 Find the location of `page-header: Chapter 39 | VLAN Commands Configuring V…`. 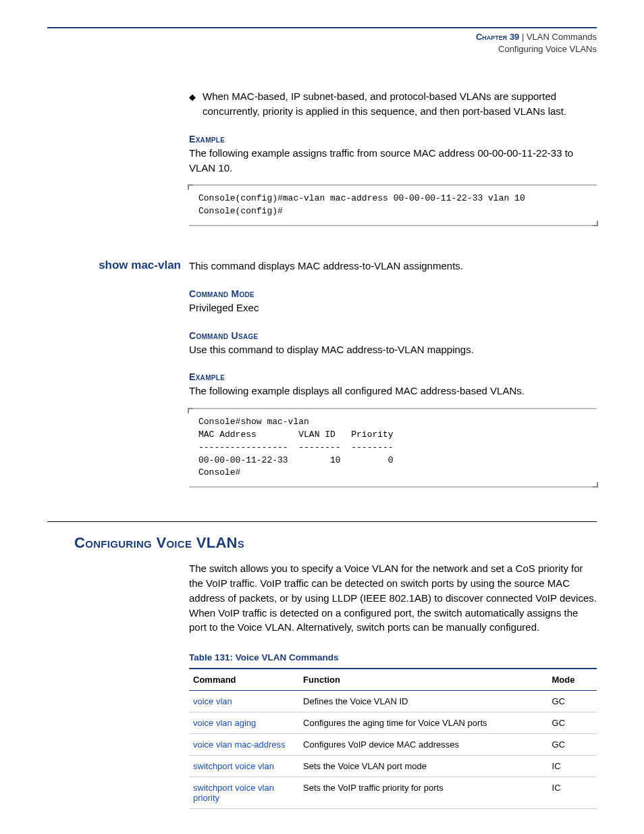

page-header: Chapter 39 | VLAN Commands Configuring V… is located at coordinates (322, 43).